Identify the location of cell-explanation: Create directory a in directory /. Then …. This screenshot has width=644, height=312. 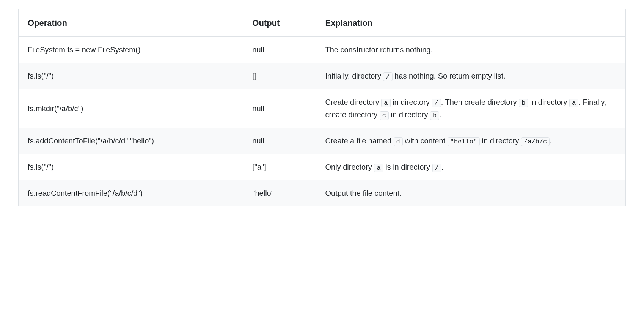
(471, 109).